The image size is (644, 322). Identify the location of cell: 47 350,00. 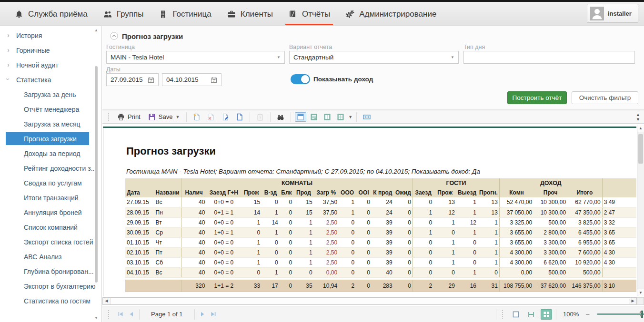
(585, 212).